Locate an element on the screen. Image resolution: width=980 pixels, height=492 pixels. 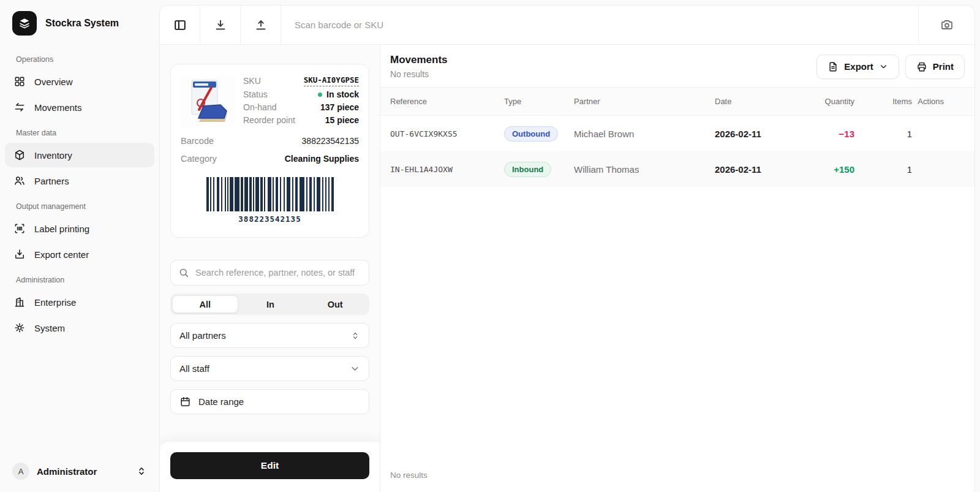
calendar-icon is located at coordinates (185, 402).